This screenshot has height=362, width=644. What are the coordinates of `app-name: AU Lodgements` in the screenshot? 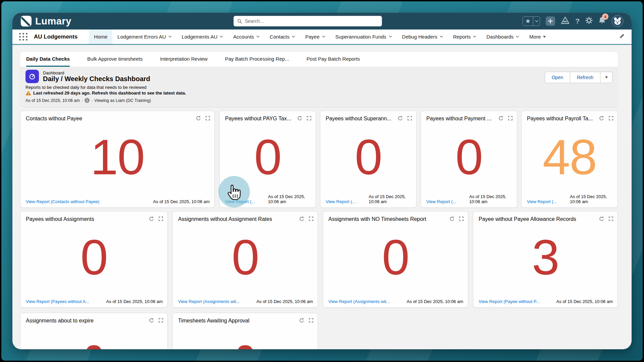 It's located at (56, 37).